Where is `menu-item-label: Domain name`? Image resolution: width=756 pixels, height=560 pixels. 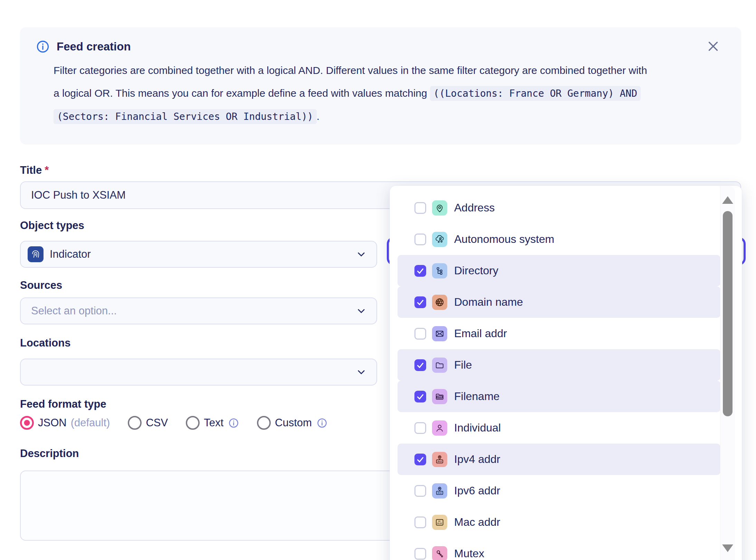 menu-item-label: Domain name is located at coordinates (488, 302).